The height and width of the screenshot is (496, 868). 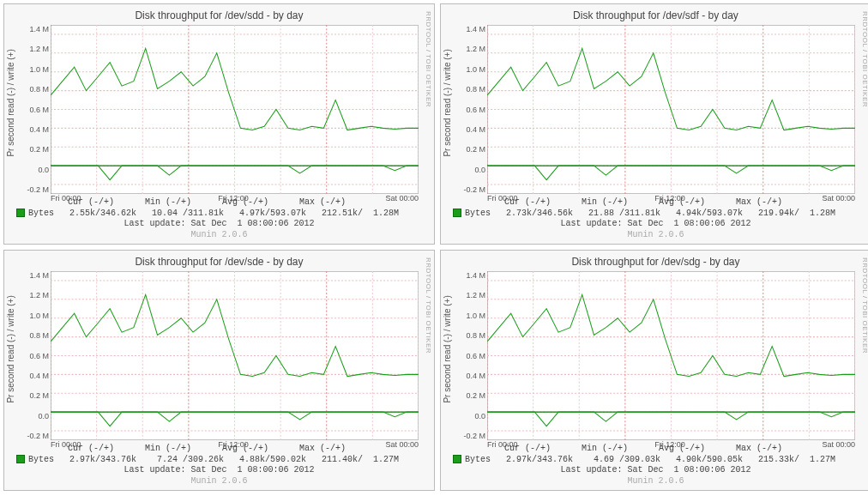 What do you see at coordinates (655, 215) in the screenshot?
I see `legend-values: Bytes 2.73k/346.56k 21.88 /311.81k 4.94k…` at bounding box center [655, 215].